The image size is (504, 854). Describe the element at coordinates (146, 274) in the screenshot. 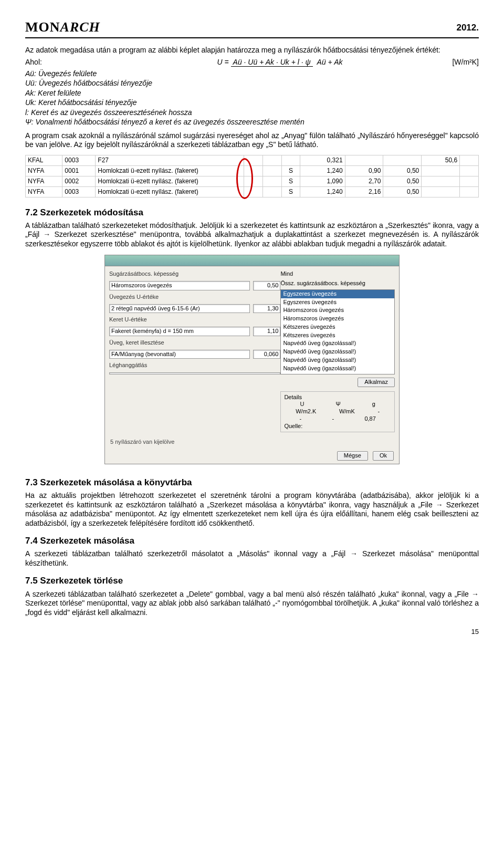

I see `dlg-r1-label: Sugárzásátbocs. képesség` at that location.